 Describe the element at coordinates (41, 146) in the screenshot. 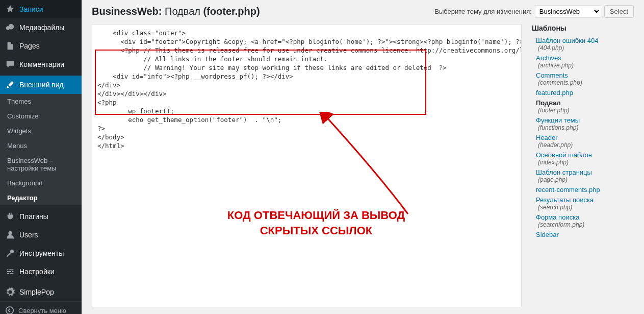

I see `submenu-menus: Menus` at that location.